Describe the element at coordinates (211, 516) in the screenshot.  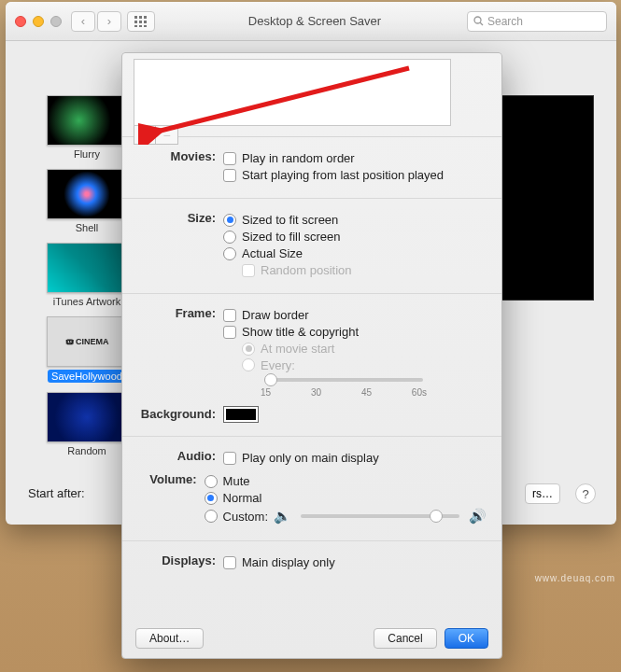
I see `volume-custom-radio` at that location.